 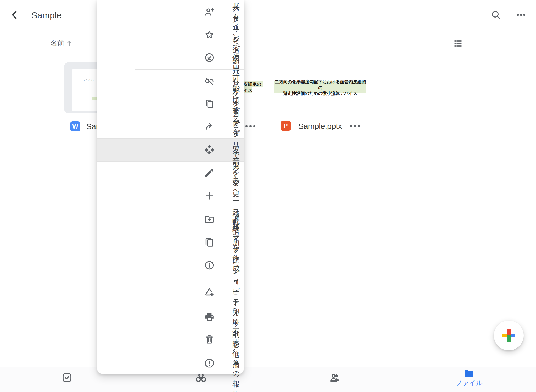 What do you see at coordinates (458, 43) in the screenshot?
I see `list-view-toggle` at bounding box center [458, 43].